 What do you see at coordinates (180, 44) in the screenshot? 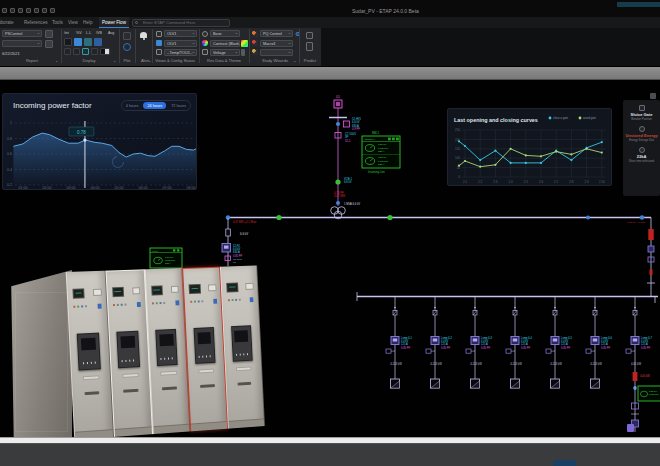
I see `views-dd2: OLV1` at bounding box center [180, 44].